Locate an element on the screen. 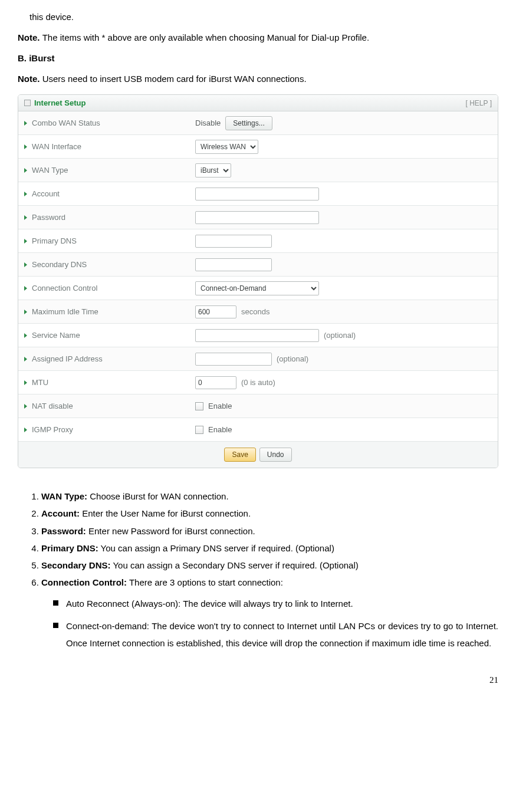 The image size is (516, 812). connection-control-label: Connection Control is located at coordinates (65, 288).